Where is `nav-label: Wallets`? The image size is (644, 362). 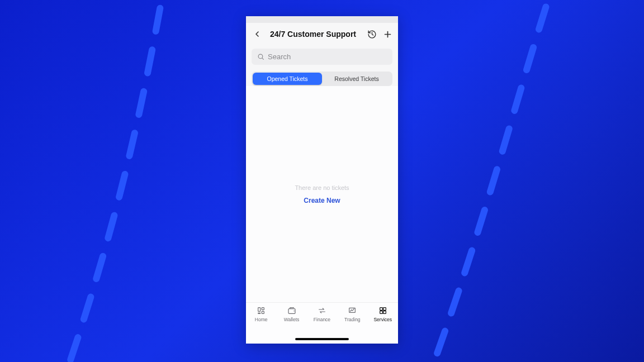 nav-label: Wallets is located at coordinates (292, 320).